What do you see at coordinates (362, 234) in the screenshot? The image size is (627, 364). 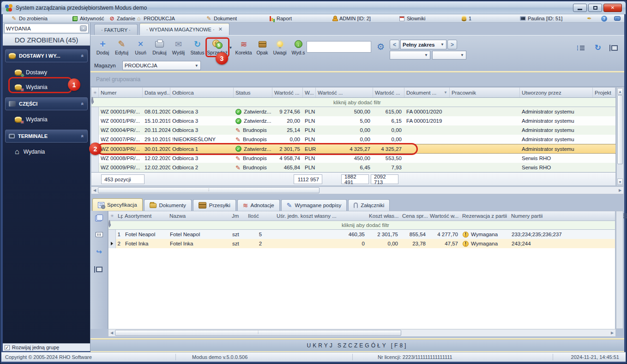 I see `list-item: 1 Fotel Neapol Fotel Neapol szt 5 460,35…` at bounding box center [362, 234].